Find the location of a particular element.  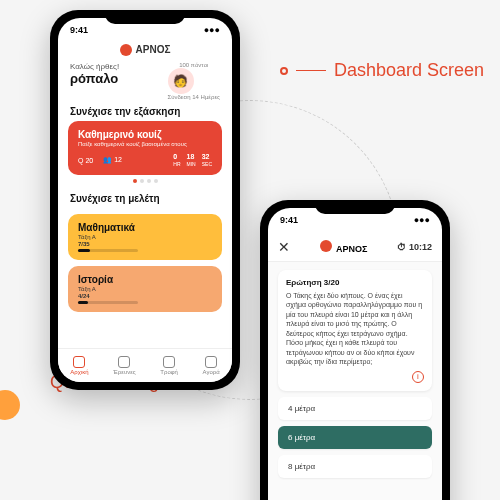

tab-shop: Αγορά is located at coordinates (212, 366).